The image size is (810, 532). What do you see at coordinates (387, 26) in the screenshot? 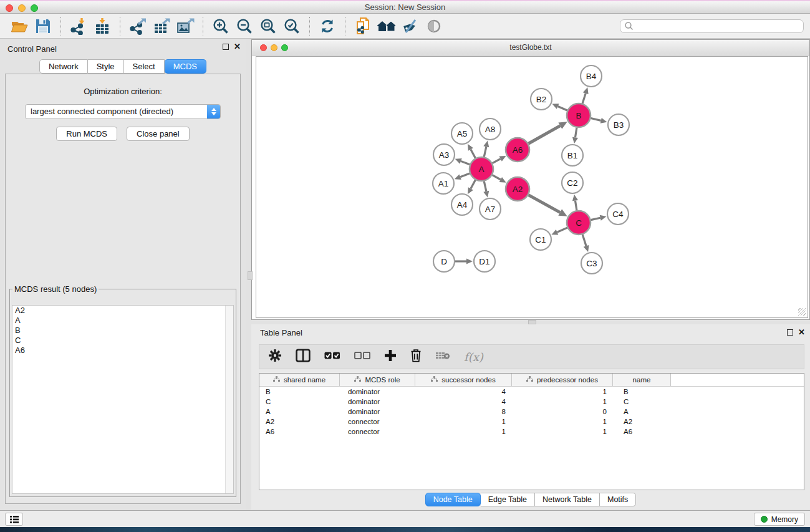
I see `browser-home-icon` at bounding box center [387, 26].